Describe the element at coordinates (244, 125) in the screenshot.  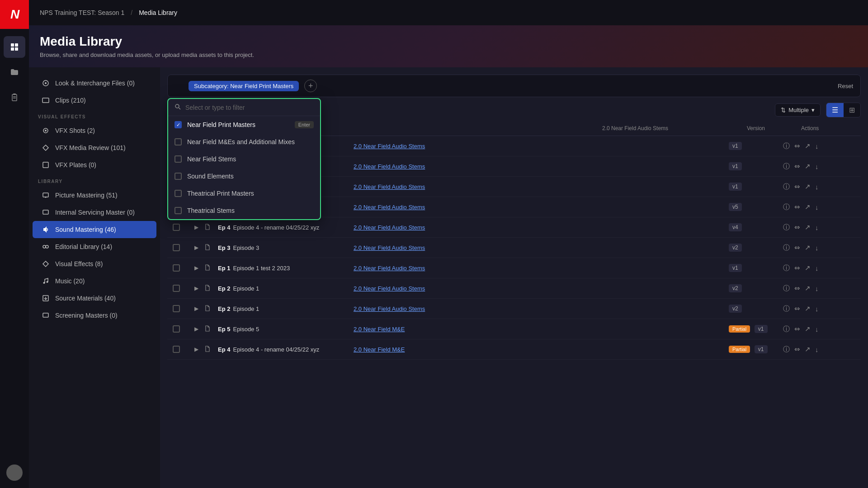
I see `dropdown-item-near-field-print-masters: Near Field Print Masters Enter` at that location.